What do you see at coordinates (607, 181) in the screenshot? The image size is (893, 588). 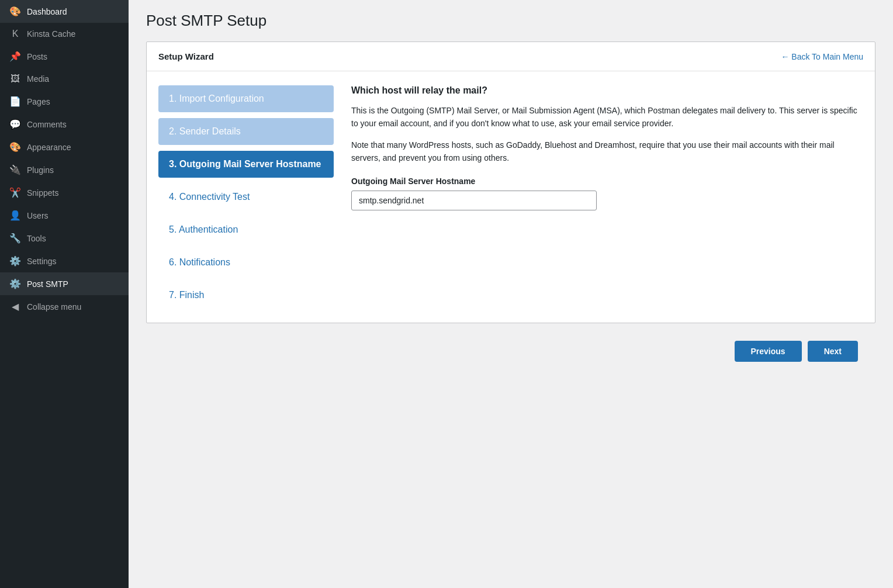 I see `field-label: Outgoing Mail Server Hostname` at bounding box center [607, 181].